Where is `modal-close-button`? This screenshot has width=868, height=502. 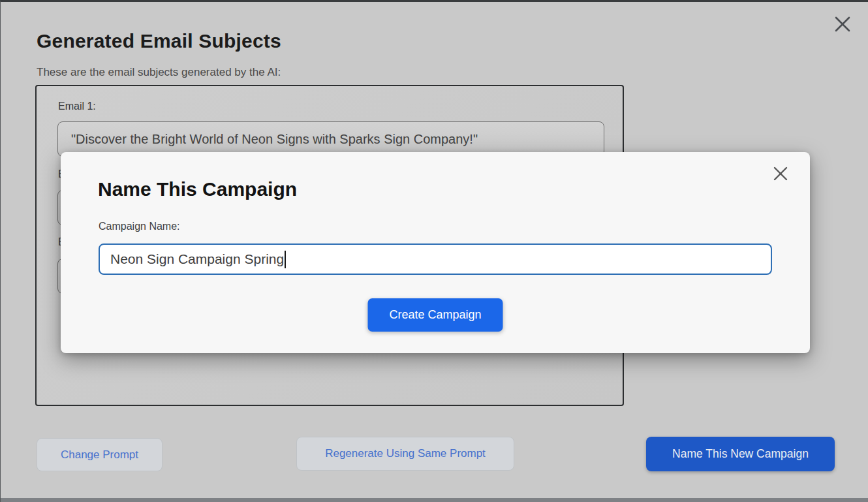 modal-close-button is located at coordinates (781, 174).